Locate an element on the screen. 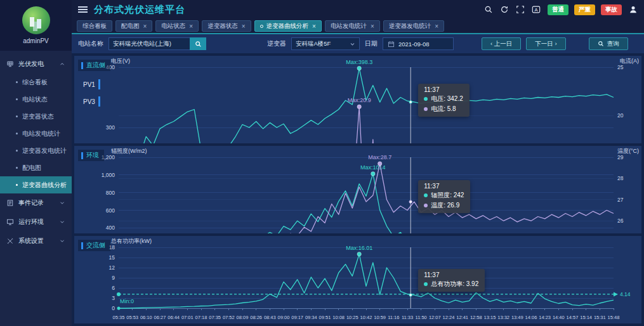 This screenshot has width=644, height=326. tab-逆变器曲线分析: 逆变器曲线分析× is located at coordinates (288, 26).